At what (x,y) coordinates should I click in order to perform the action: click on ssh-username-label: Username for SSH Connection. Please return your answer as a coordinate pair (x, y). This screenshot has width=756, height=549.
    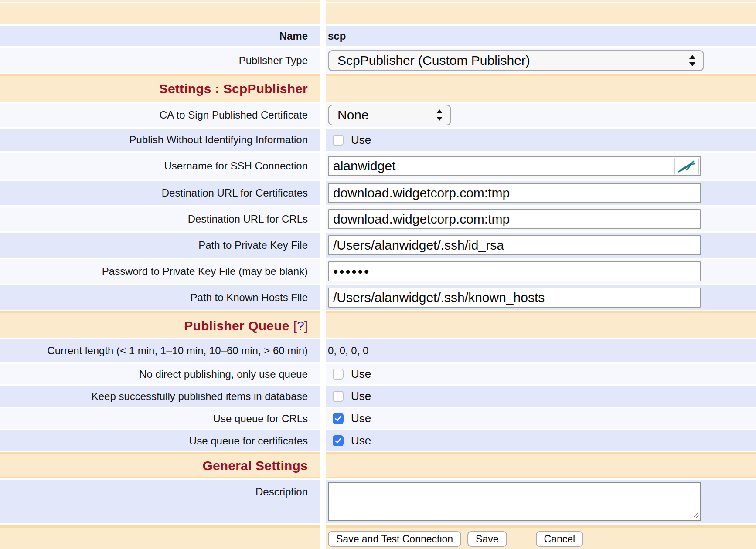
    Looking at the image, I should click on (236, 166).